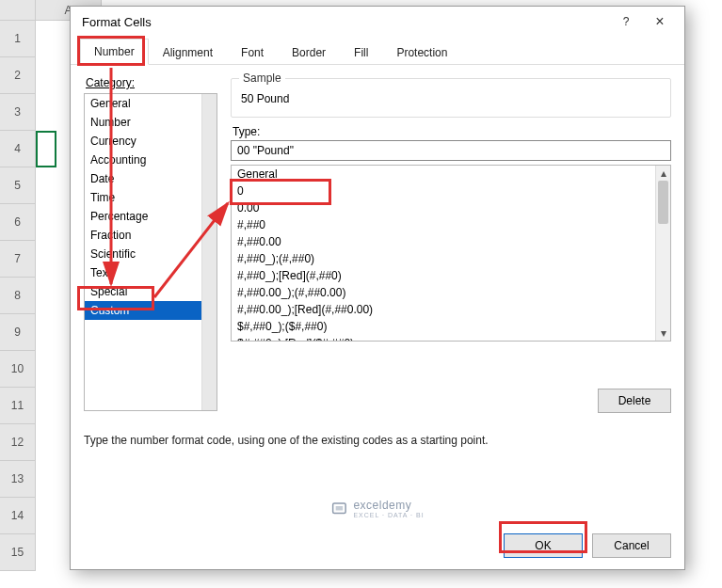  Describe the element at coordinates (18, 260) in the screenshot. I see `row-header-7: 7` at that location.